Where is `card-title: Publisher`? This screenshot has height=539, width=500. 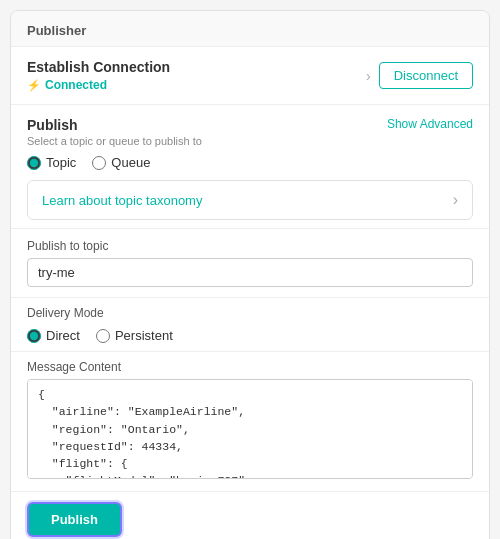 card-title: Publisher is located at coordinates (250, 29).